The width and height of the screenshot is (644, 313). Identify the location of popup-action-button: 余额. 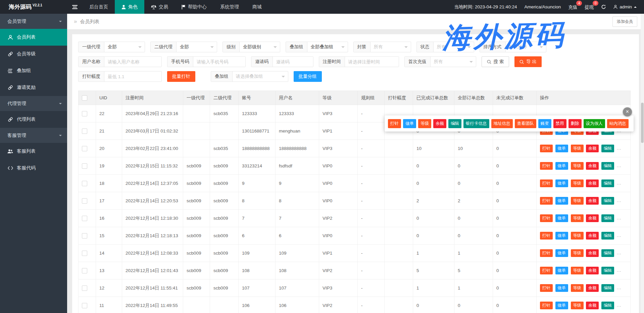
(440, 123).